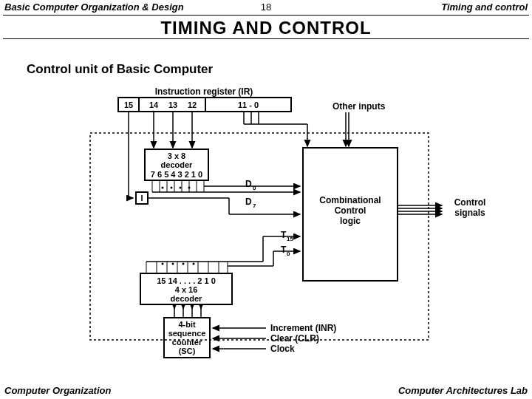 The image size is (532, 399). Describe the element at coordinates (204, 92) in the screenshot. I see `ir-label: Instruction register (IR)` at that location.